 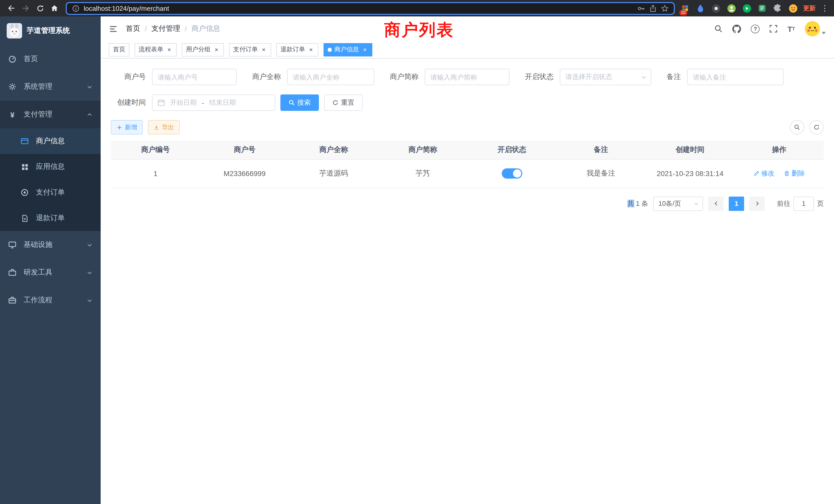 What do you see at coordinates (735, 77) in the screenshot?
I see `remark-input` at bounding box center [735, 77].